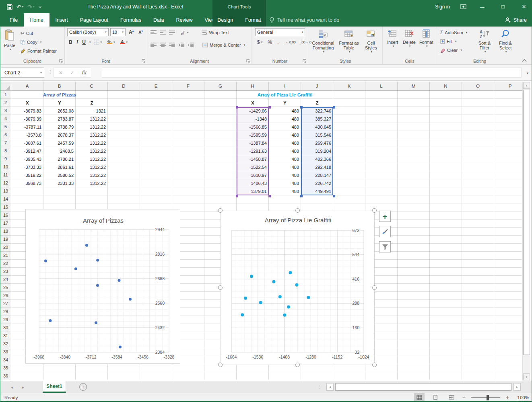  What do you see at coordinates (6, 224) in the screenshot?
I see `row-header-17: 17` at bounding box center [6, 224].